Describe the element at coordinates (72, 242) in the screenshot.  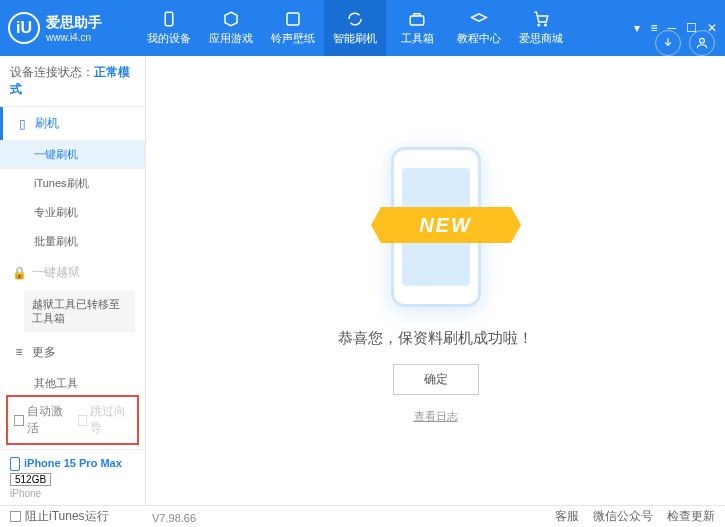
I see `menu-batch-flash: 批量刷机` at that location.